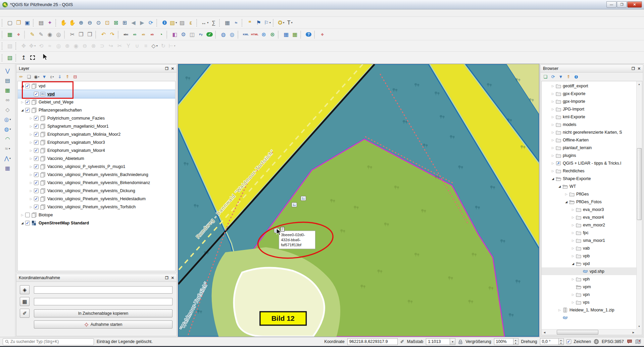  What do you see at coordinates (589, 318) in the screenshot?
I see `browser-row` at bounding box center [589, 318].